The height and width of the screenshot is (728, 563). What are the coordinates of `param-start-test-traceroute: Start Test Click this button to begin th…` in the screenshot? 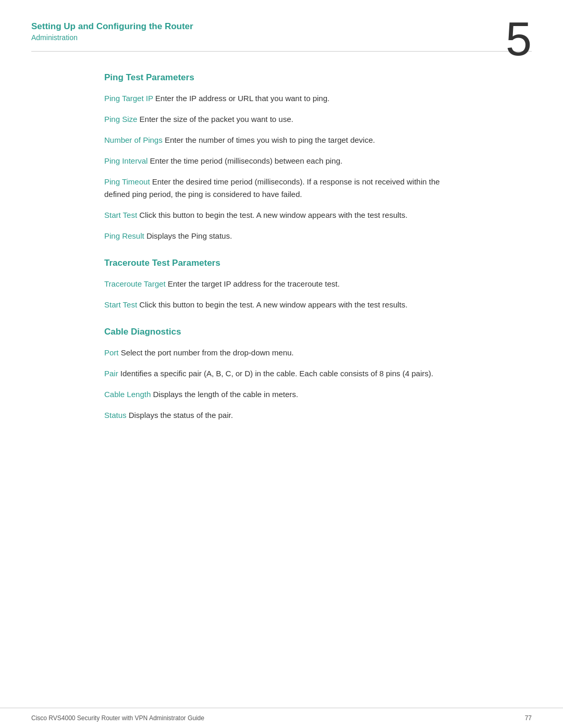 It's located at (282, 305).